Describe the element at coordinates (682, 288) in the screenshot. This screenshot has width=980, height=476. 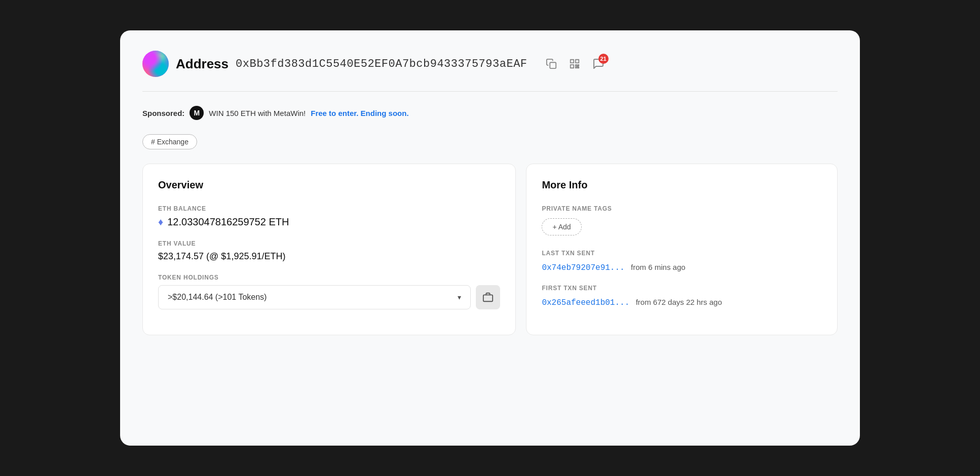
I see `first-txn-label: FIRST TXN SENT` at that location.